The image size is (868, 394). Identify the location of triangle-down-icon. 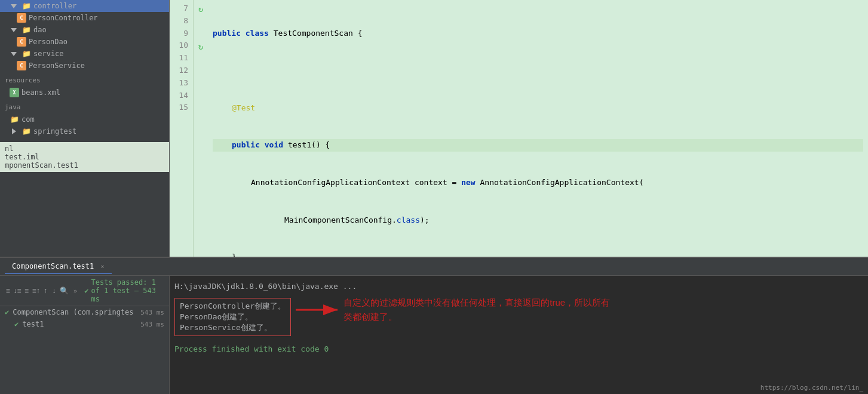
(14, 6).